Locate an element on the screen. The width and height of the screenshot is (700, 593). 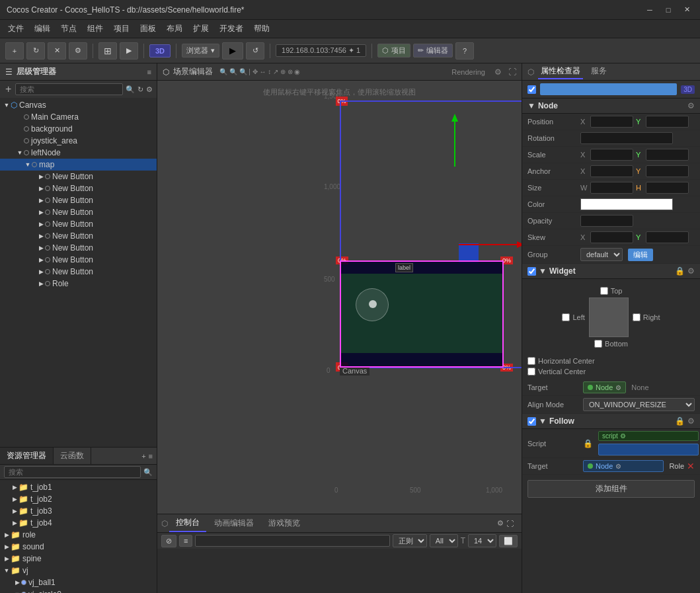
tab-preview: 游戏预览 is located at coordinates (284, 524).